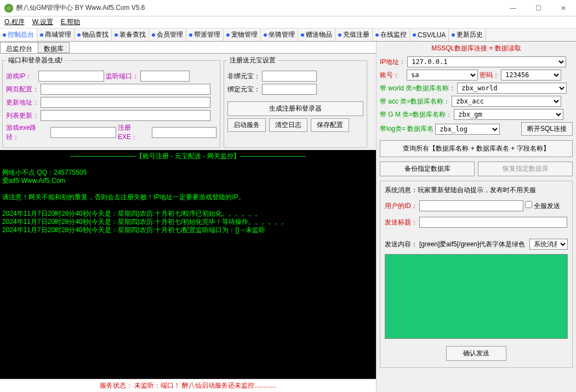 This screenshot has width=576, height=392. Describe the element at coordinates (418, 89) in the screenshot. I see `label-world-db: 带 world 类=数据库名称：` at that location.